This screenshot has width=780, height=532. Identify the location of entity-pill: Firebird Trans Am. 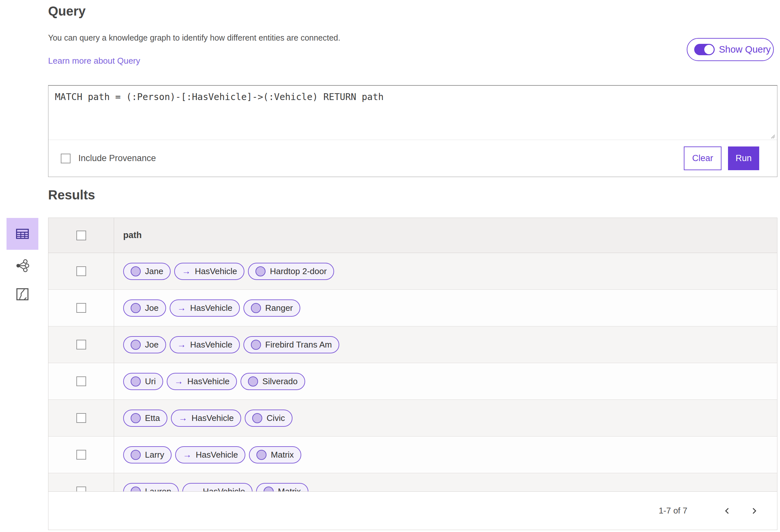
(291, 345).